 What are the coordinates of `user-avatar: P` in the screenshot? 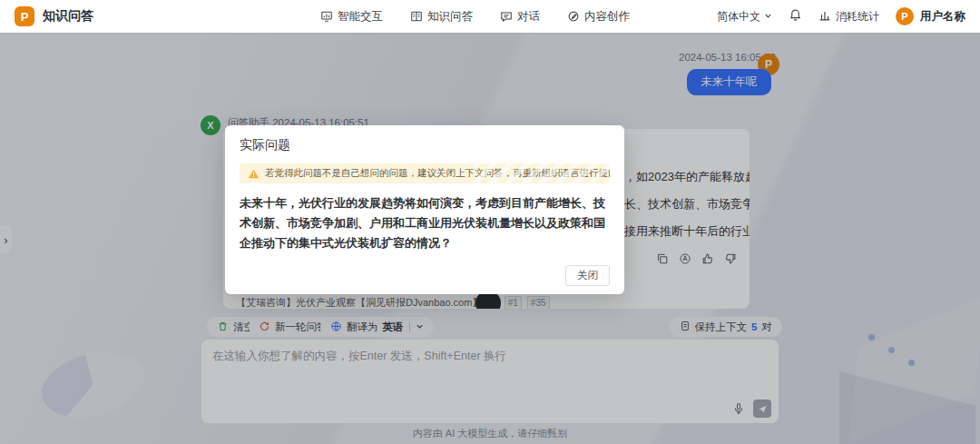 It's located at (905, 16).